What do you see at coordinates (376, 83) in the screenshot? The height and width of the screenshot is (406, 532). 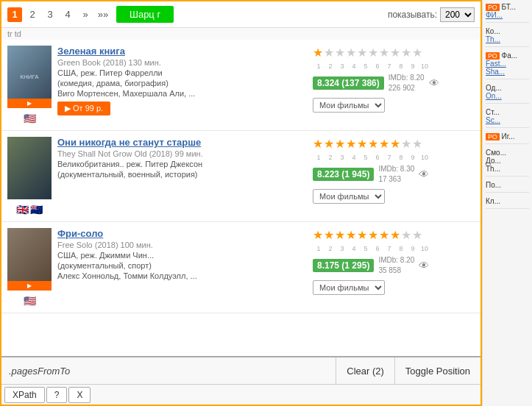 I see `rating-score-row: 8.324 (137 386) IMDb: 8.20 226 902 👁` at bounding box center [376, 83].